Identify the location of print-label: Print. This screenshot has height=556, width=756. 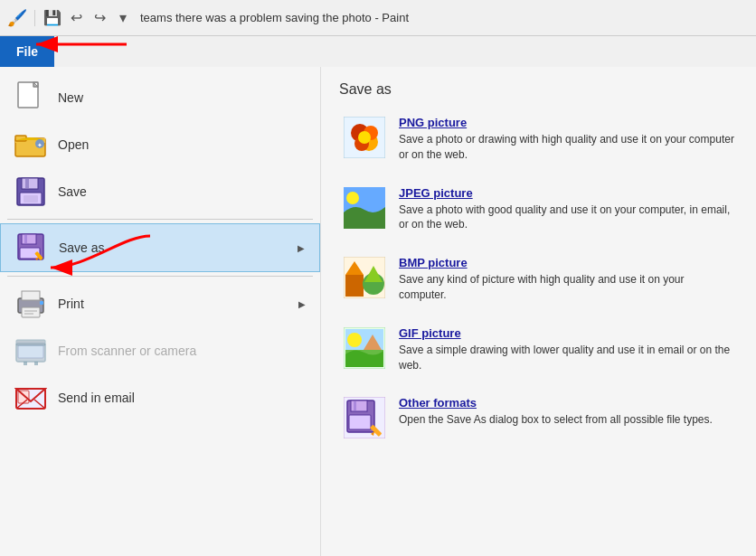
(173, 304).